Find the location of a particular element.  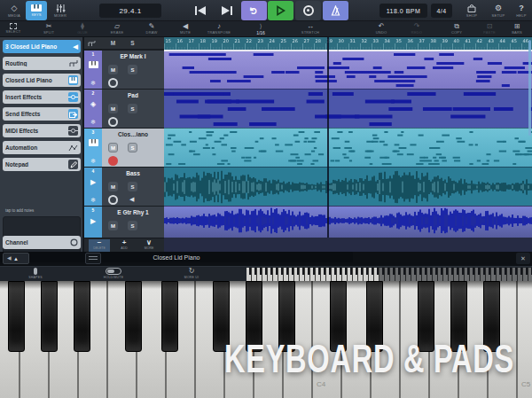

lane-ep-mark-i-content is located at coordinates (348, 69).